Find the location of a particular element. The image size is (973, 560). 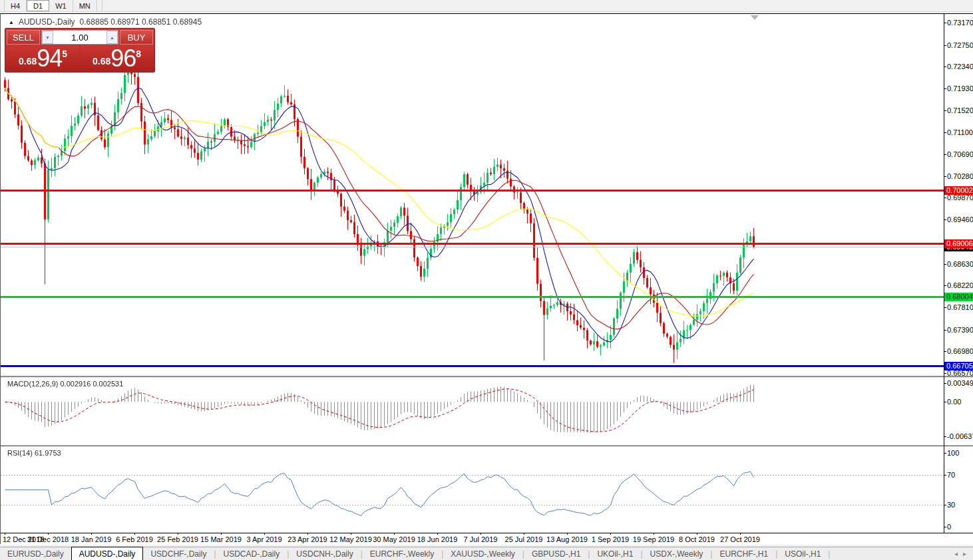

date-axis-label: 12 May 2019 is located at coordinates (351, 539).